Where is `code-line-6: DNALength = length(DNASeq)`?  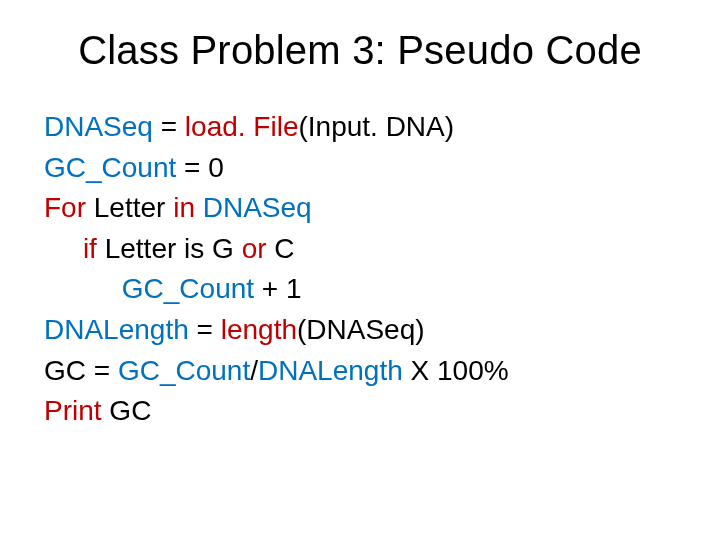
code-line-6: DNALength = length(DNASeq) is located at coordinates (360, 330).